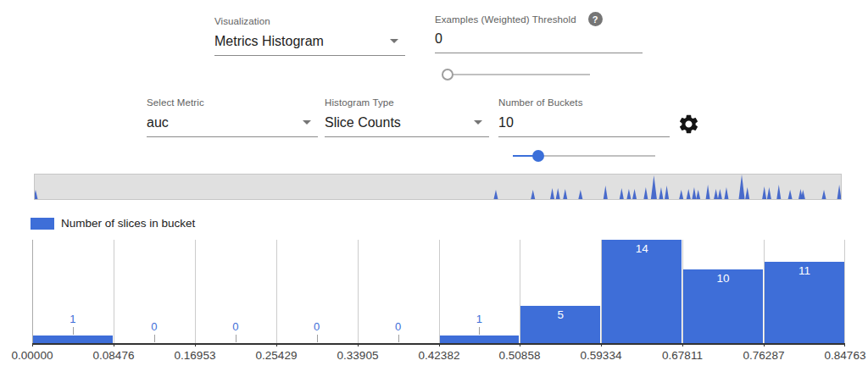 The height and width of the screenshot is (366, 868). Describe the element at coordinates (407, 117) in the screenshot. I see `histogram-type-select: Histogram Type Slice Counts` at that location.